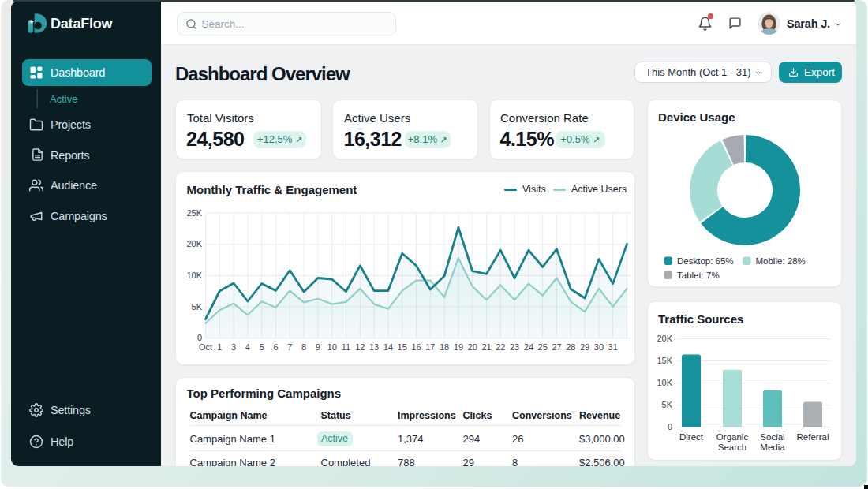 The image size is (868, 489). Describe the element at coordinates (402, 347) in the screenshot. I see `svg-text: 15` at that location.